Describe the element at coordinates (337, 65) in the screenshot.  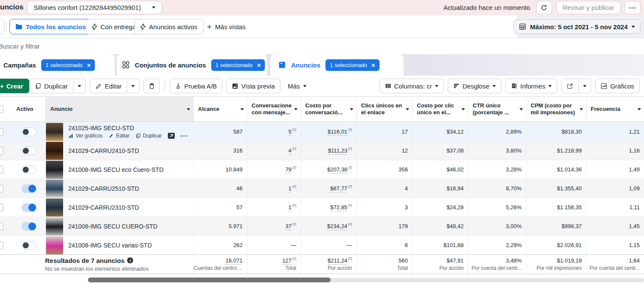
I see `tab-ads: Anuncios 1 seleccionado ×` at that location.